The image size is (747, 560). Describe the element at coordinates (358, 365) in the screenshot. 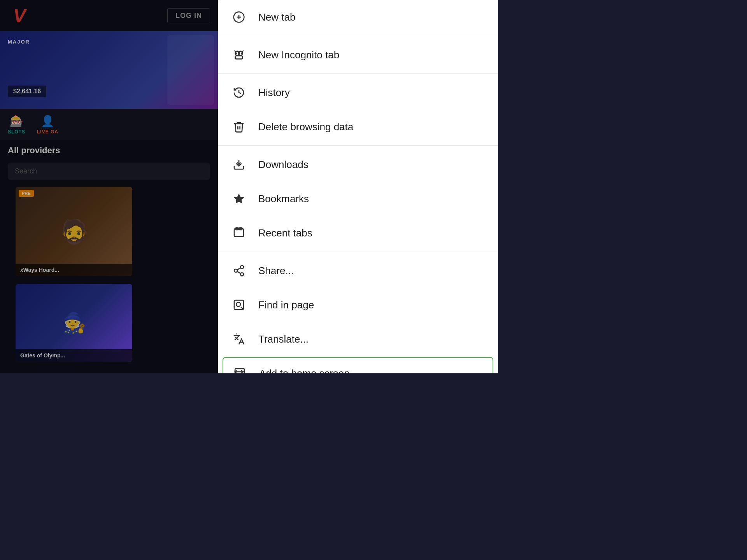

I see `menu-item-add-to-home: Add to home screen` at that location.